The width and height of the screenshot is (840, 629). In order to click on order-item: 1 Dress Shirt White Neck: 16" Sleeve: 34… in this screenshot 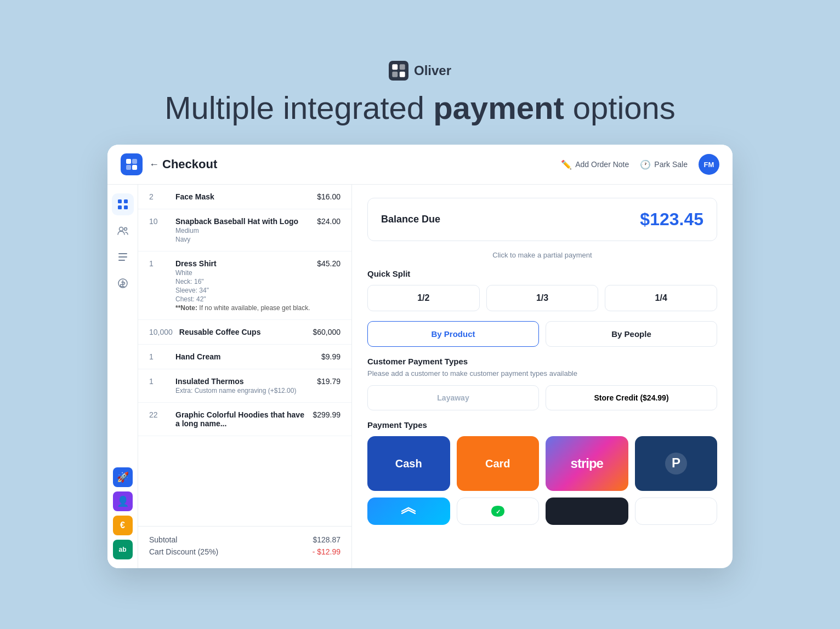, I will do `click(245, 286)`.